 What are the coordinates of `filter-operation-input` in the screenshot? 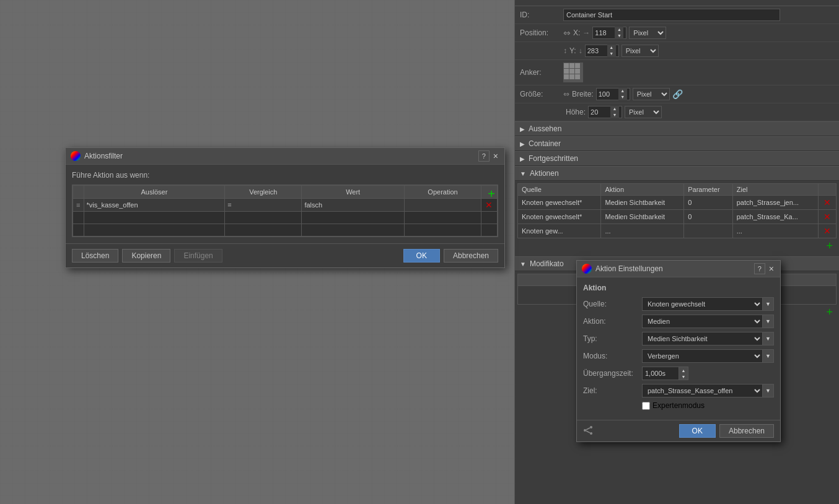 It's located at (442, 205).